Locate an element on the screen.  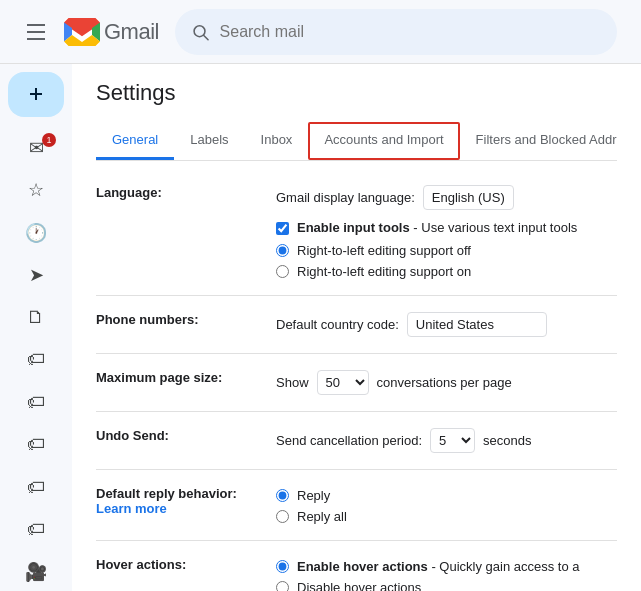
sent-icon: ➤ is located at coordinates (36, 275).